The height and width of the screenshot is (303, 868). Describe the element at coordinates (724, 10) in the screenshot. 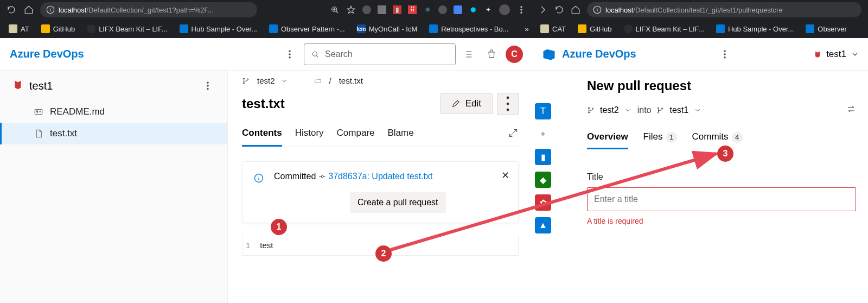

I see `address-bar: localhost/DefaultCollection/test1/_git/t…` at that location.